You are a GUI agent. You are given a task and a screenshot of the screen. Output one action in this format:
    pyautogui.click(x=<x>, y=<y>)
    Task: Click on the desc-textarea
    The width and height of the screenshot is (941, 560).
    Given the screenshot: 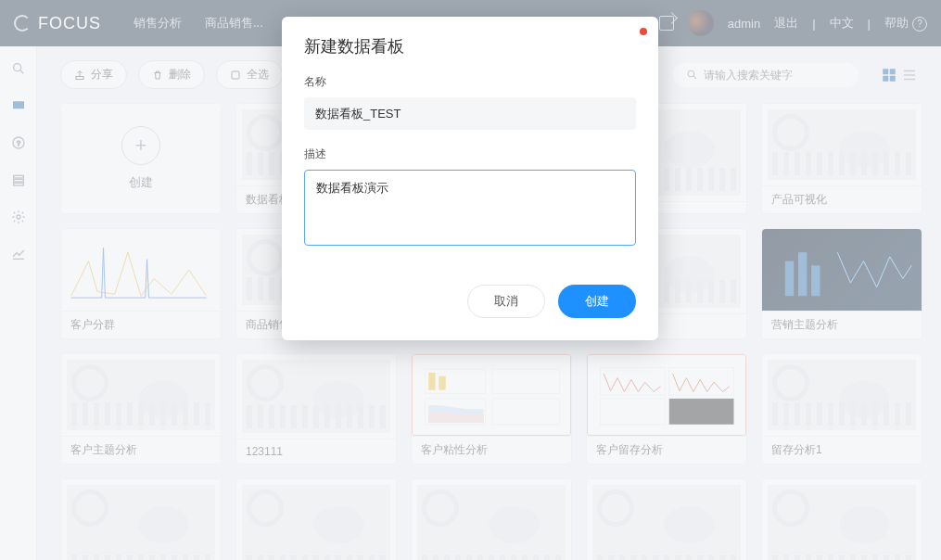 What is the action you would take?
    pyautogui.click(x=470, y=208)
    